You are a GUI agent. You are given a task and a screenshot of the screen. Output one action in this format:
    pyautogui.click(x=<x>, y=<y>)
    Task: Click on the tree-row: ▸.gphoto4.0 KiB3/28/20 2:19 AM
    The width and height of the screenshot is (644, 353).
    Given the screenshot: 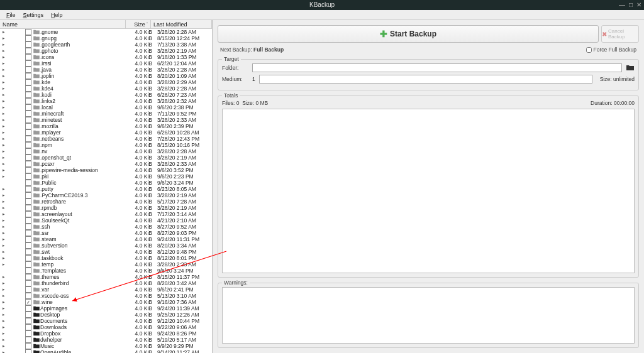 What is the action you would take?
    pyautogui.click(x=106, y=51)
    